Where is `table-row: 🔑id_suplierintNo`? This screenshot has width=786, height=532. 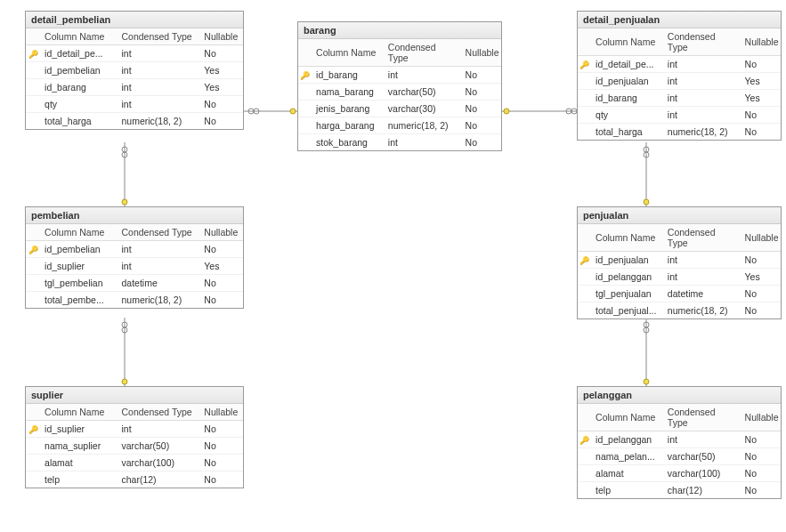 table-row: 🔑id_suplierintNo is located at coordinates (134, 429).